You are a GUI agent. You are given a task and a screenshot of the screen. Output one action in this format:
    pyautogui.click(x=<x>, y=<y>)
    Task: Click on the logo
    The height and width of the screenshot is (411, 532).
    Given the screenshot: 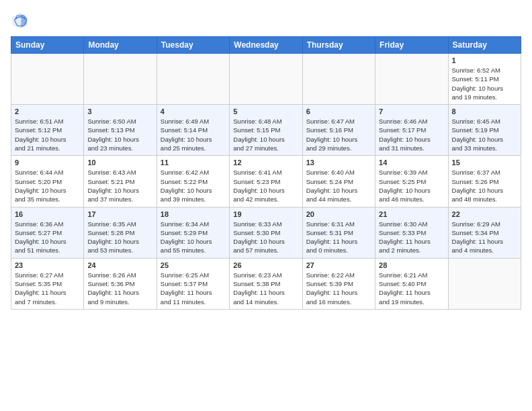 What is the action you would take?
    pyautogui.click(x=21, y=20)
    